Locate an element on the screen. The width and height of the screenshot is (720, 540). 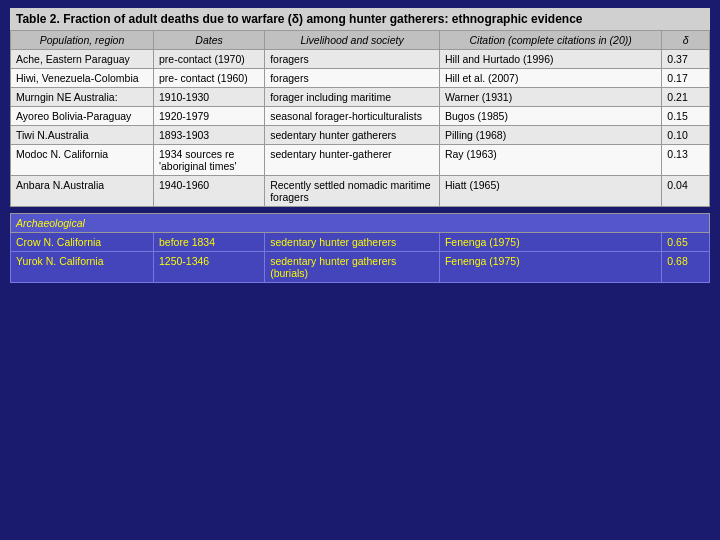
cell-livelihood-3: seasonal forager-horticulturalists is located at coordinates (352, 116).